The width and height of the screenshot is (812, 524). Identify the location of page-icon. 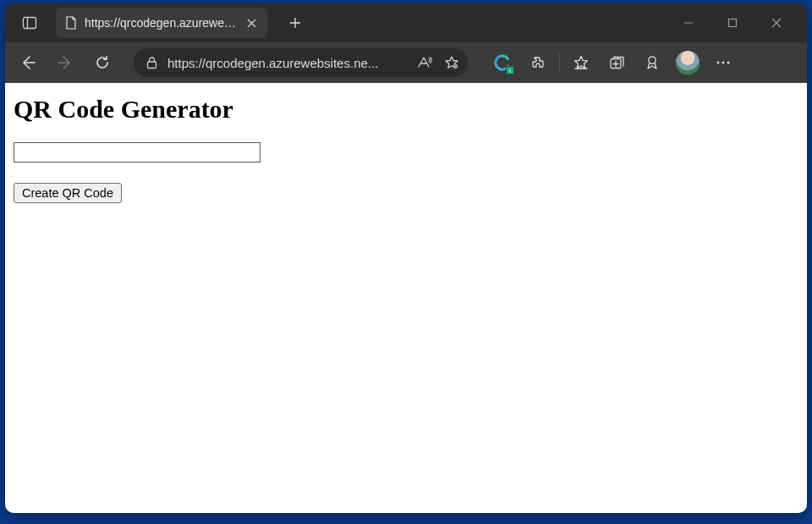
(71, 23).